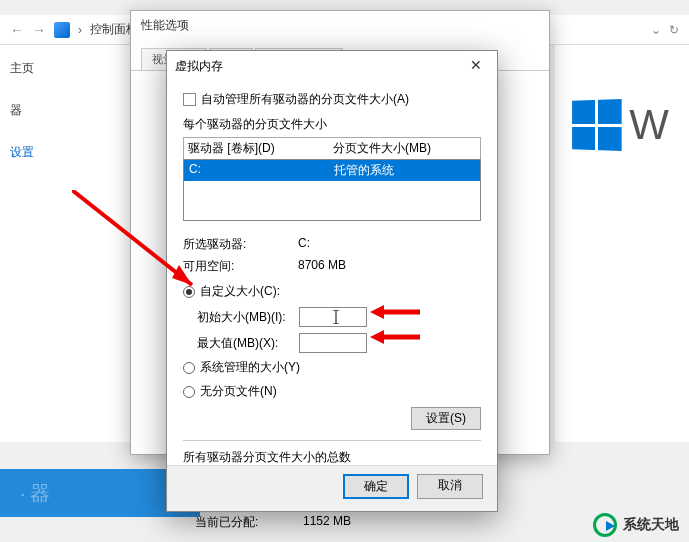 The image size is (689, 542). I want to click on cancel-button: 取消, so click(450, 486).